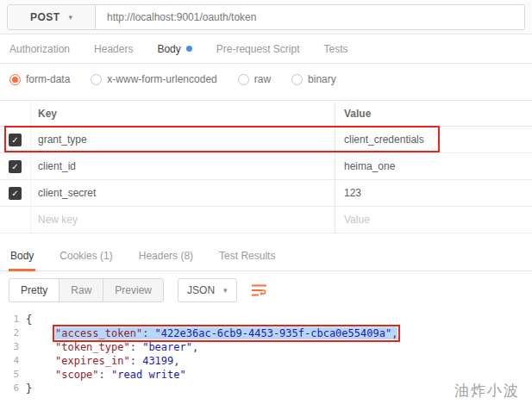 This screenshot has height=404, width=532. What do you see at coordinates (201, 290) in the screenshot?
I see `format-label: JSON` at bounding box center [201, 290].